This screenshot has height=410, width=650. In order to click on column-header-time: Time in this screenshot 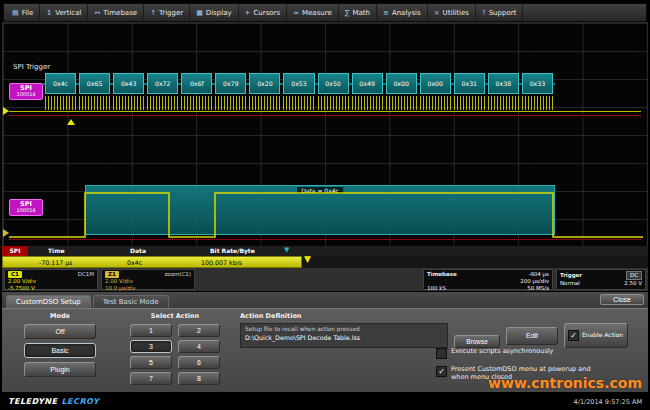, I will do `click(56, 250)`.